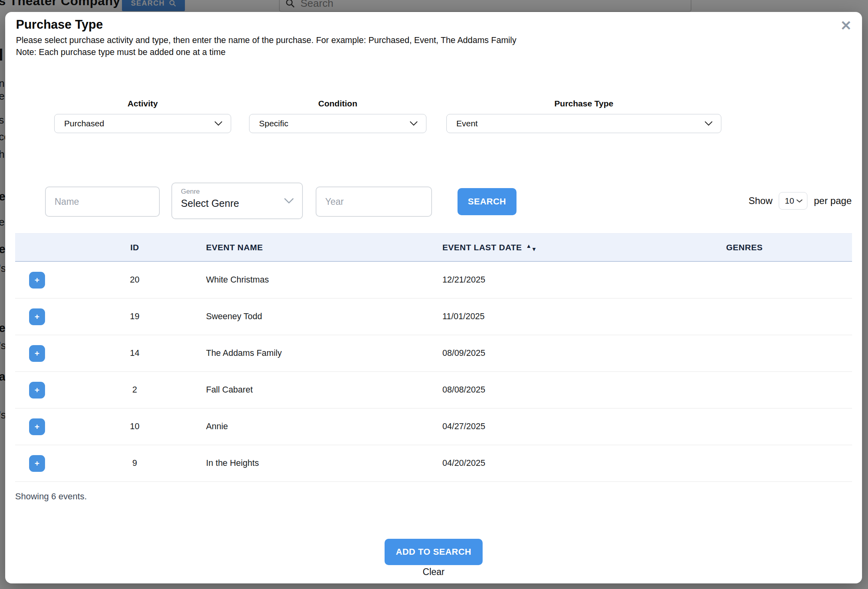 The height and width of the screenshot is (589, 868). Describe the element at coordinates (316, 353) in the screenshot. I see `event-name: The Addams Family` at that location.